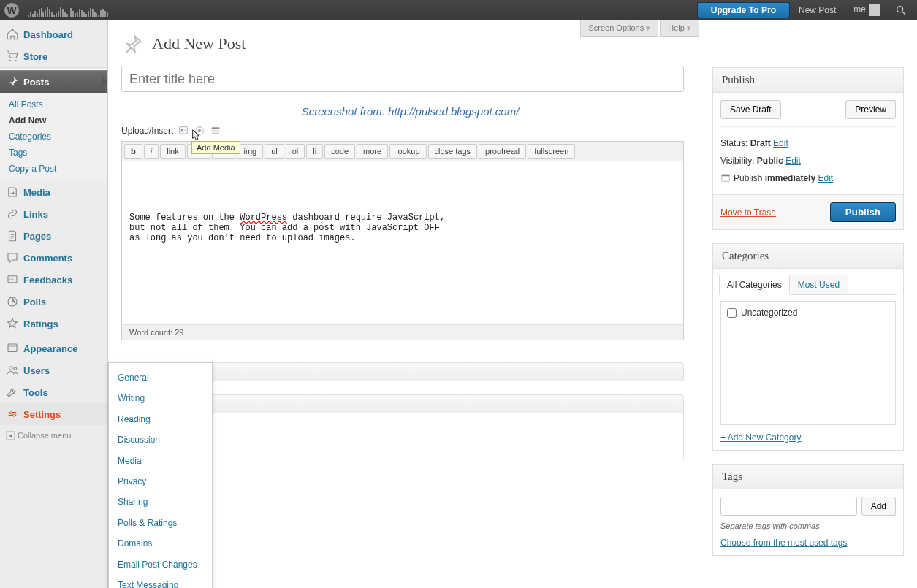 The width and height of the screenshot is (917, 588). I want to click on edit-status-link: Edit, so click(780, 143).